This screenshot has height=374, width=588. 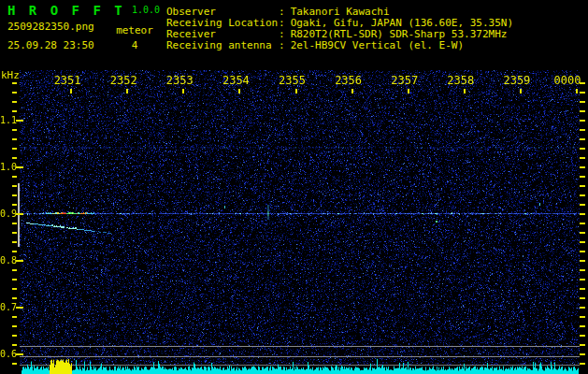 What do you see at coordinates (19, 215) in the screenshot?
I see `counting-band-marker` at bounding box center [19, 215].